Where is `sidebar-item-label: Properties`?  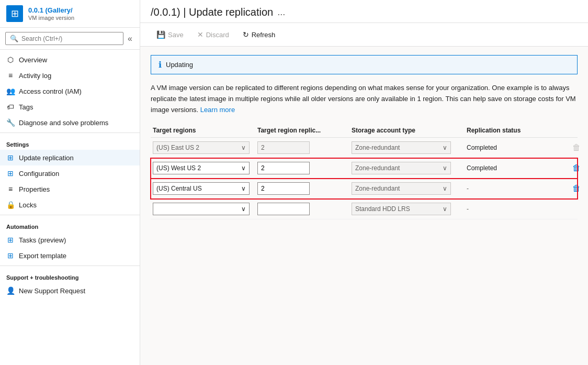
sidebar-item-label: Properties is located at coordinates (35, 190).